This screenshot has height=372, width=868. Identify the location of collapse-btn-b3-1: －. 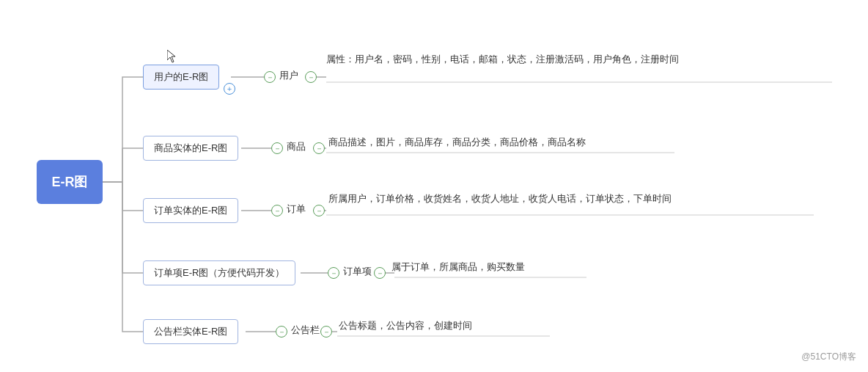
(277, 211).